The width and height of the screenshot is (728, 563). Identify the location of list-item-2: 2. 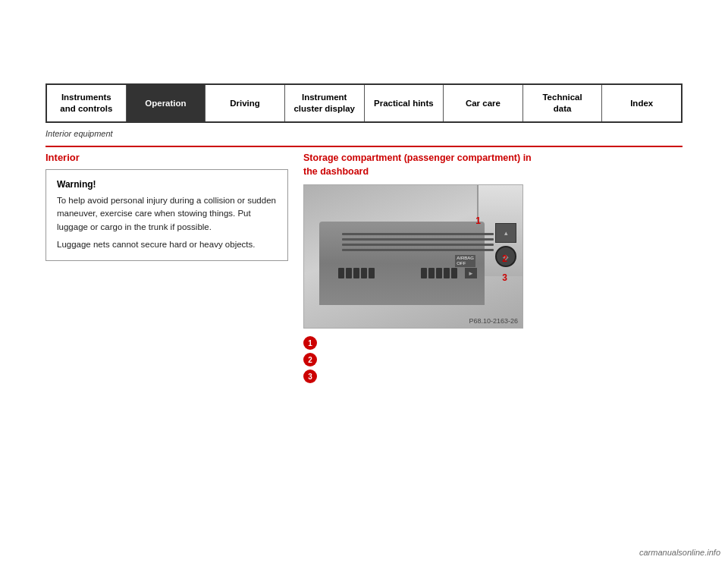
(493, 360).